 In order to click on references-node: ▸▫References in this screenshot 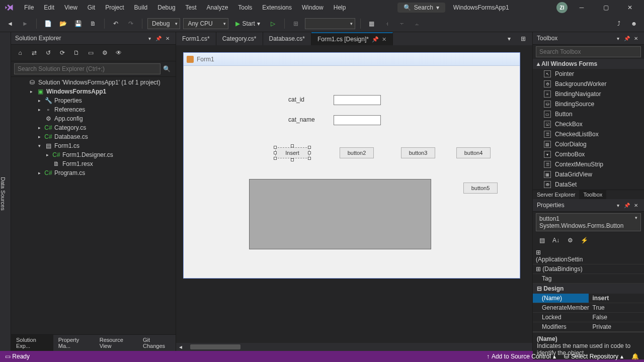, I will do `click(94, 110)`.